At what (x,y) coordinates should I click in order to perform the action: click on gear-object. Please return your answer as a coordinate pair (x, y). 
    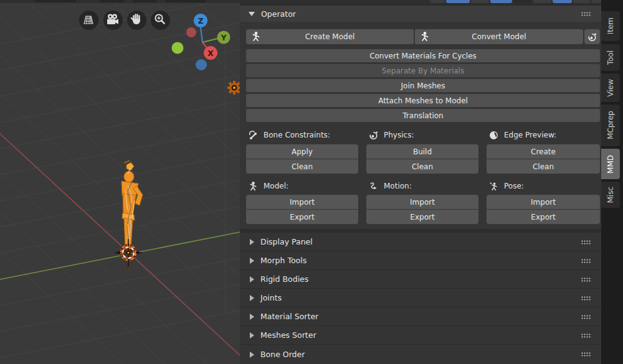
    Looking at the image, I should click on (234, 88).